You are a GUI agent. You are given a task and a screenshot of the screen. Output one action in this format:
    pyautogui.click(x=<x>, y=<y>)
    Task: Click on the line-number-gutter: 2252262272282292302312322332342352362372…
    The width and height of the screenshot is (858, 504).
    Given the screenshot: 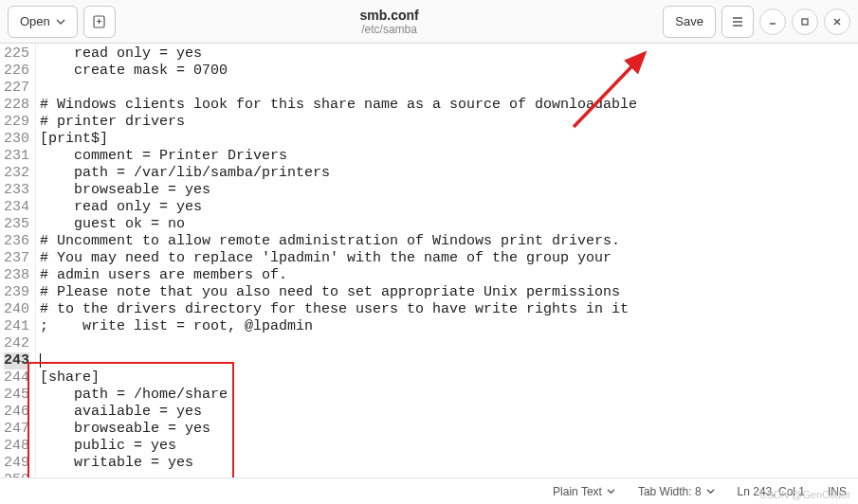 What is the action you would take?
    pyautogui.click(x=18, y=261)
    